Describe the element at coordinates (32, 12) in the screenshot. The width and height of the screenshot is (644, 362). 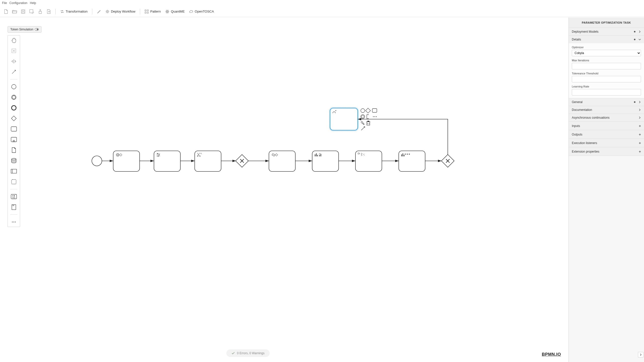
I see `save-edit-button` at that location.